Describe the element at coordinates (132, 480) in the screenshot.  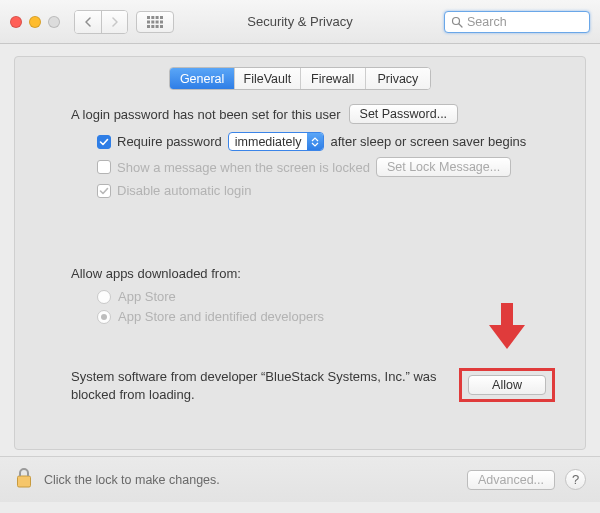
I see `lock-message: Click the lock to make changes.` at that location.